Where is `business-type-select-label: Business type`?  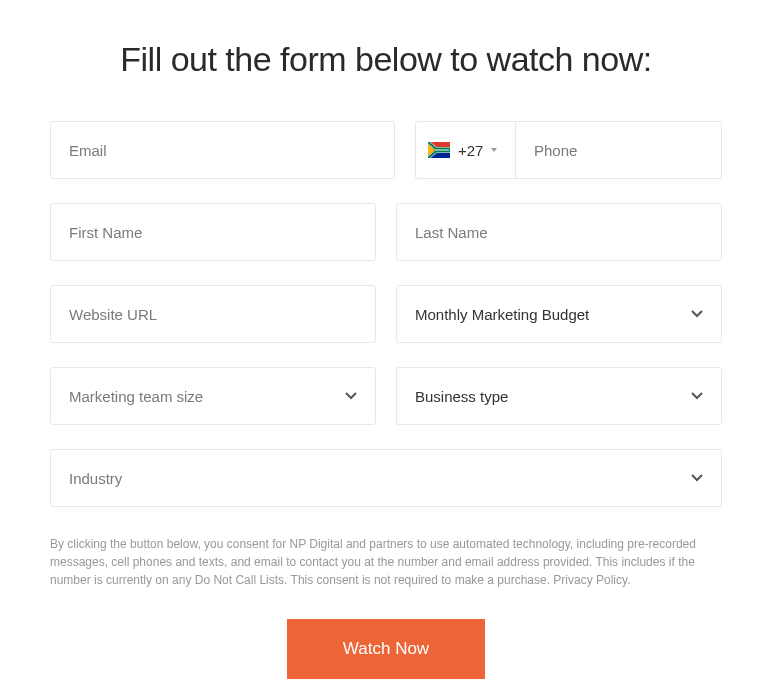
business-type-select-label: Business type is located at coordinates (553, 396).